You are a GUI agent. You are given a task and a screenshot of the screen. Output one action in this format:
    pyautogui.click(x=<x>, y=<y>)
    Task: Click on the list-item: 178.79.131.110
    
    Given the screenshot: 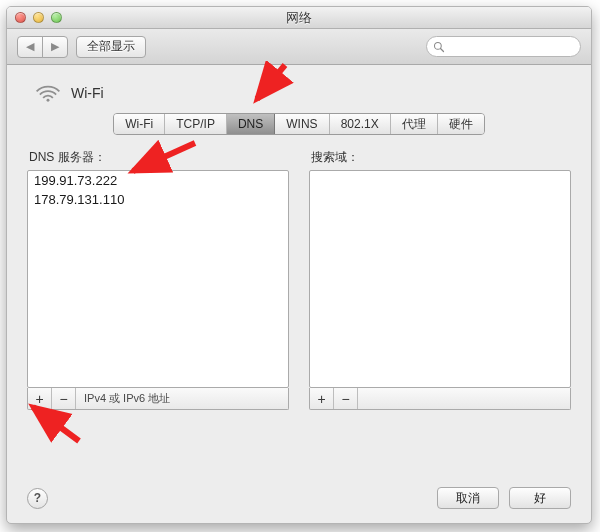 What is the action you would take?
    pyautogui.click(x=158, y=200)
    